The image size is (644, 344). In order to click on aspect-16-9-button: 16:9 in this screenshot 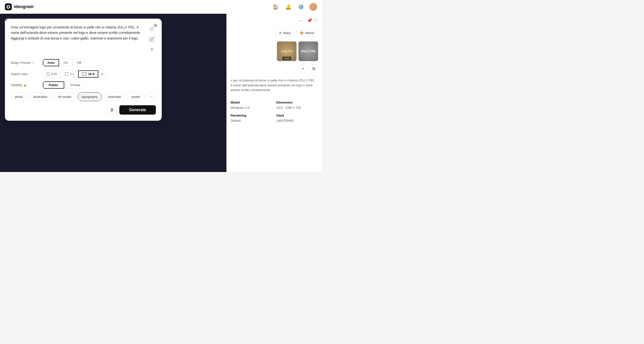, I will do `click(88, 74)`.